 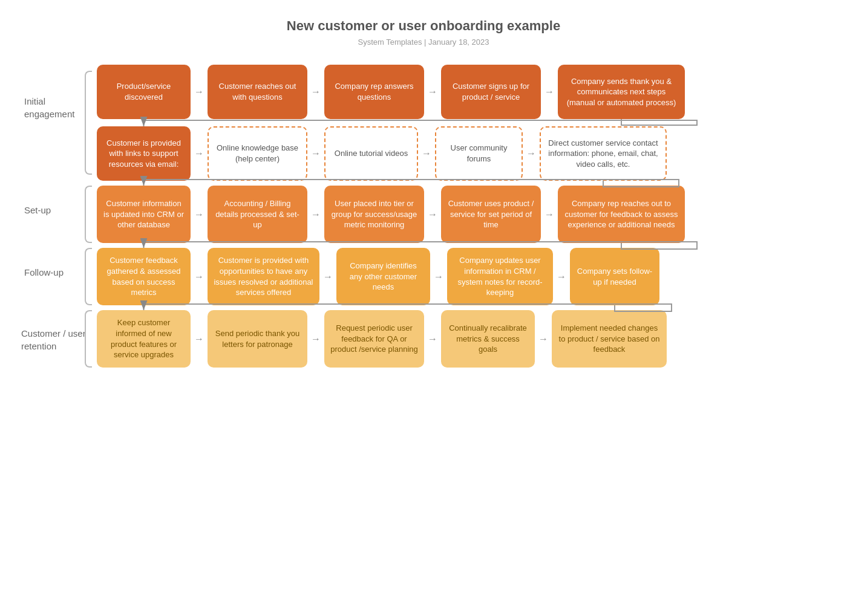 What do you see at coordinates (316, 154) in the screenshot?
I see `arrow-r2-2: →` at bounding box center [316, 154].